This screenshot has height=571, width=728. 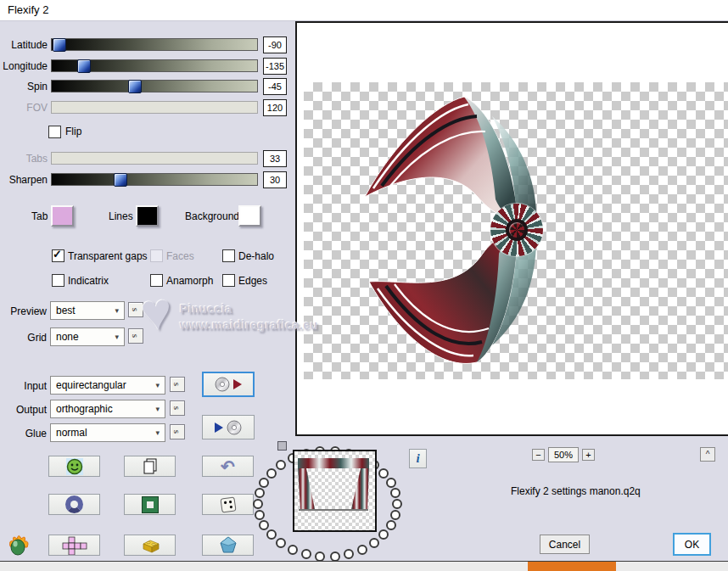 What do you see at coordinates (75, 504) in the screenshot?
I see `torus-icon` at bounding box center [75, 504].